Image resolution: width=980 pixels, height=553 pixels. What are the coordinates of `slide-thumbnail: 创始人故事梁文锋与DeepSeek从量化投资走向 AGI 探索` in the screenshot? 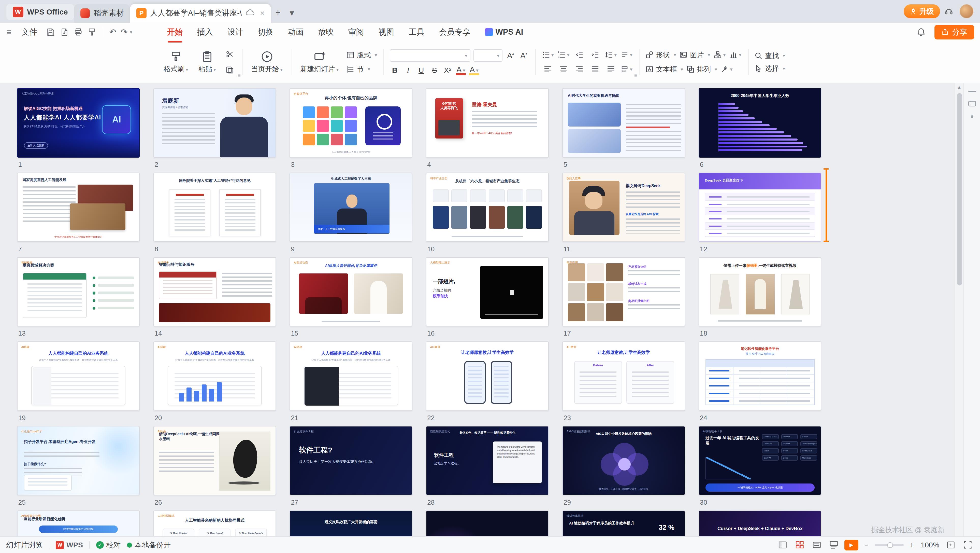 It's located at (624, 207).